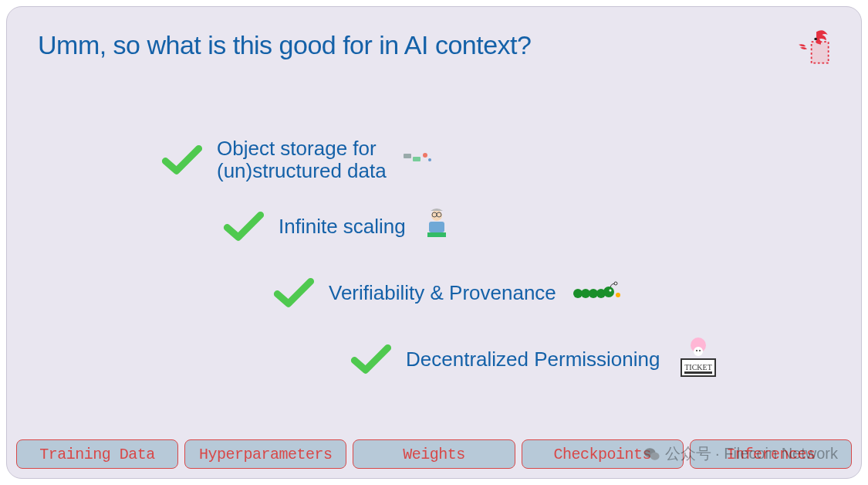  Describe the element at coordinates (302, 159) in the screenshot. I see `feature-label: Object storage for (un)structured data` at that location.